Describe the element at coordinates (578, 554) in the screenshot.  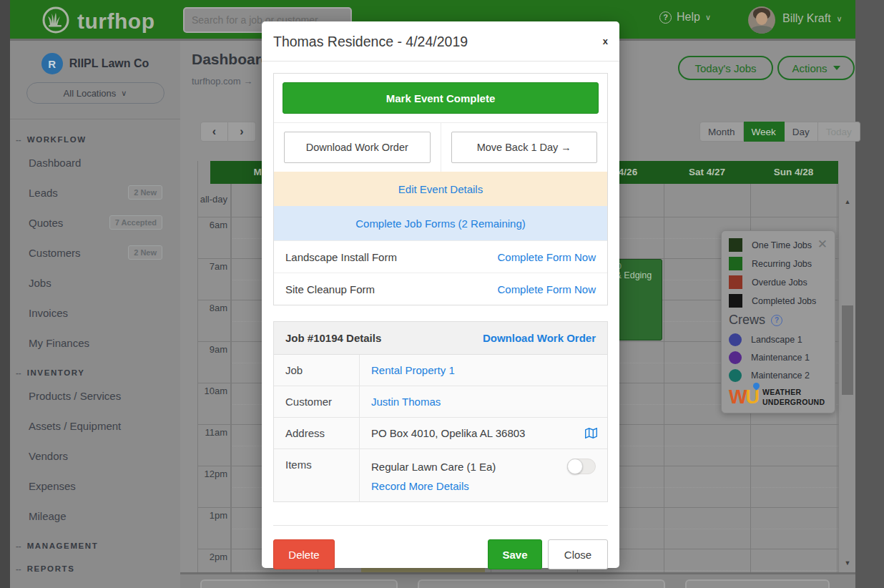
I see `close-button: Close` at that location.